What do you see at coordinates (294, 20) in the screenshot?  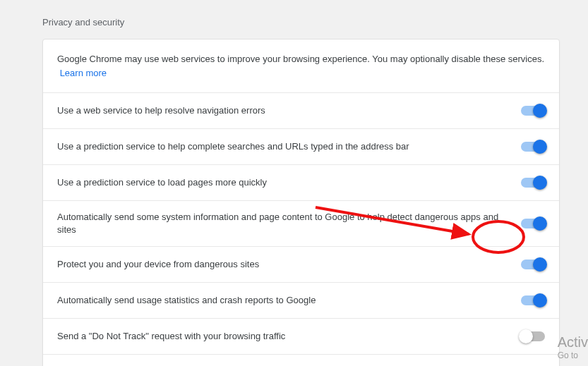 I see `section-title: Privacy and security` at bounding box center [294, 20].